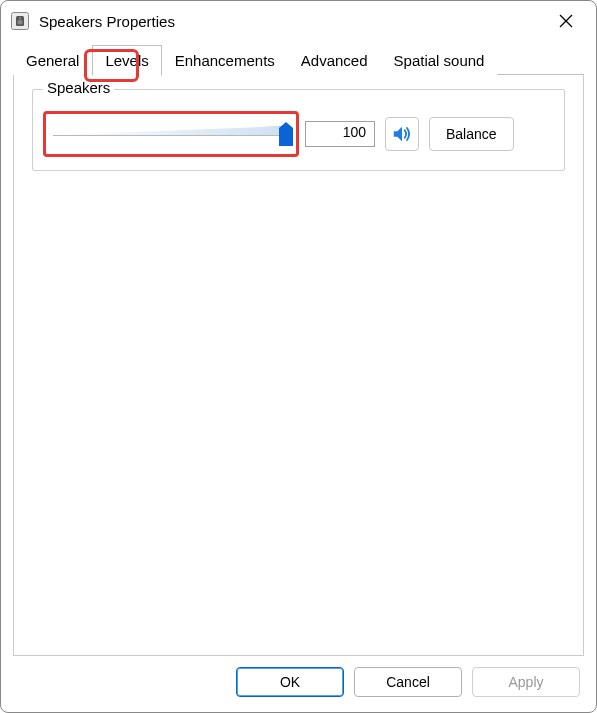 This screenshot has height=713, width=597. I want to click on balance-button: Balance, so click(472, 134).